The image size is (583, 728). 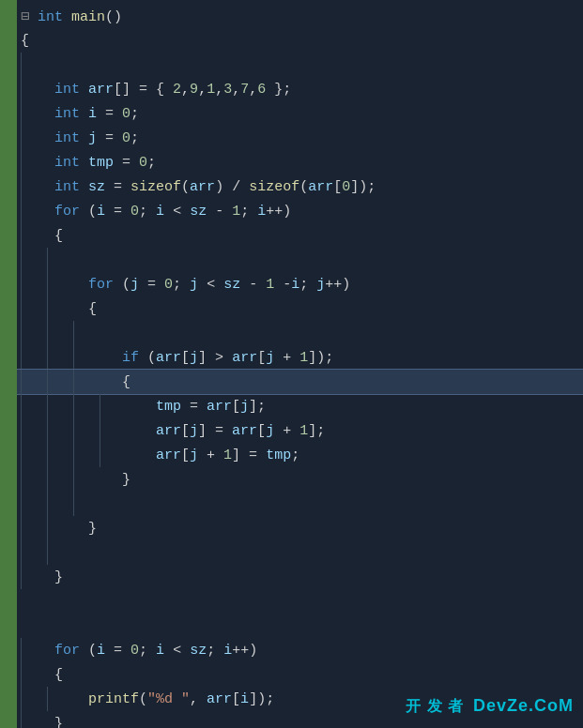 What do you see at coordinates (176, 90) in the screenshot?
I see `token-num: 2` at bounding box center [176, 90].